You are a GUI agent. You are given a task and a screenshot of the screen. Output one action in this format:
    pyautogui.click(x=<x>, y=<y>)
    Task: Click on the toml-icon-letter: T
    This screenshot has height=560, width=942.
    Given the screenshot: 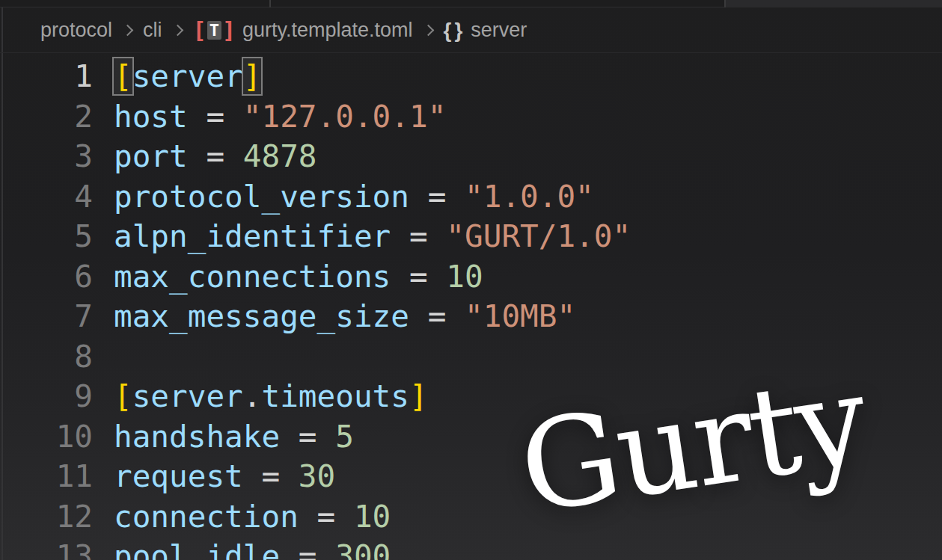 What is the action you would take?
    pyautogui.click(x=214, y=30)
    